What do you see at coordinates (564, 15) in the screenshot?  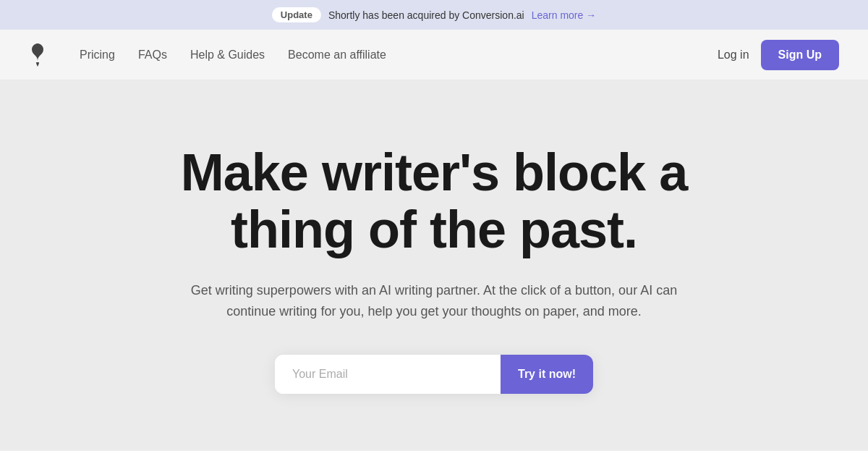 I see `learn-more-link: Learn more →` at bounding box center [564, 15].